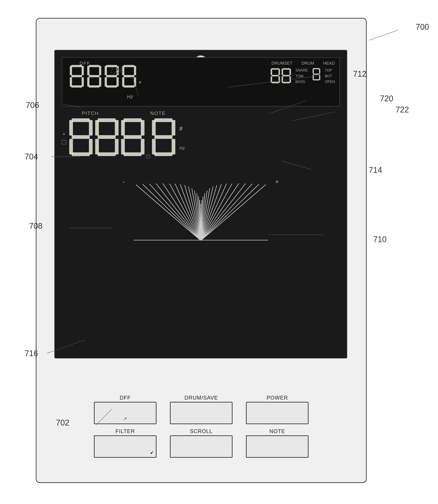 The width and height of the screenshot is (438, 504). Describe the element at coordinates (63, 423) in the screenshot. I see `callout-702: 702` at that location.